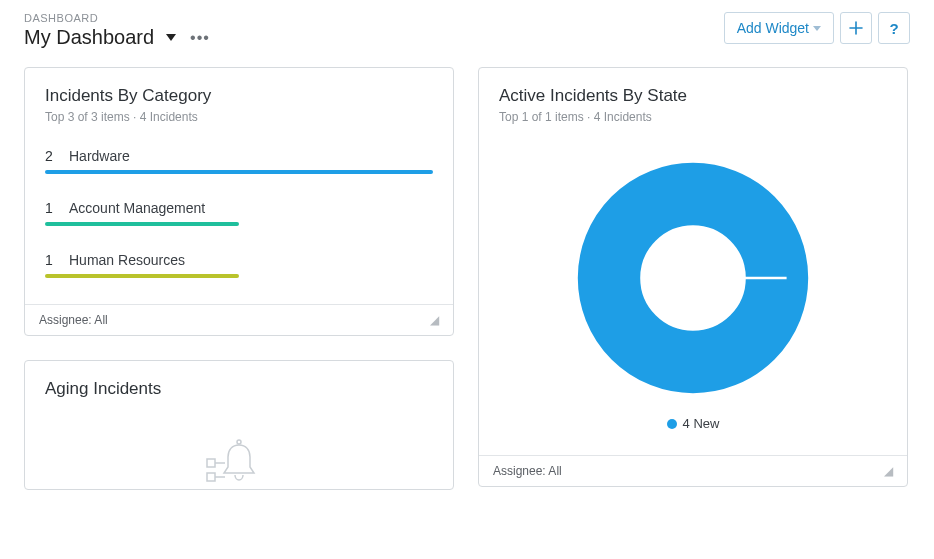  I want to click on help-button: ?, so click(894, 28).